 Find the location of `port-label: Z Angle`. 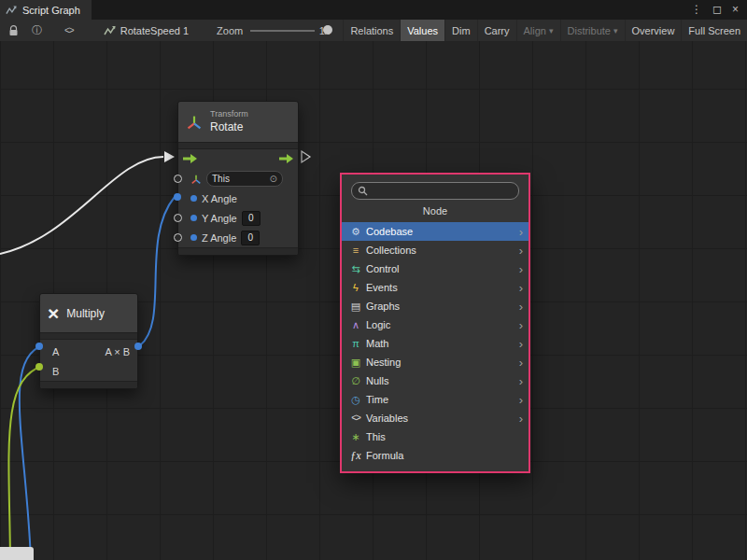

port-label: Z Angle is located at coordinates (218, 238).